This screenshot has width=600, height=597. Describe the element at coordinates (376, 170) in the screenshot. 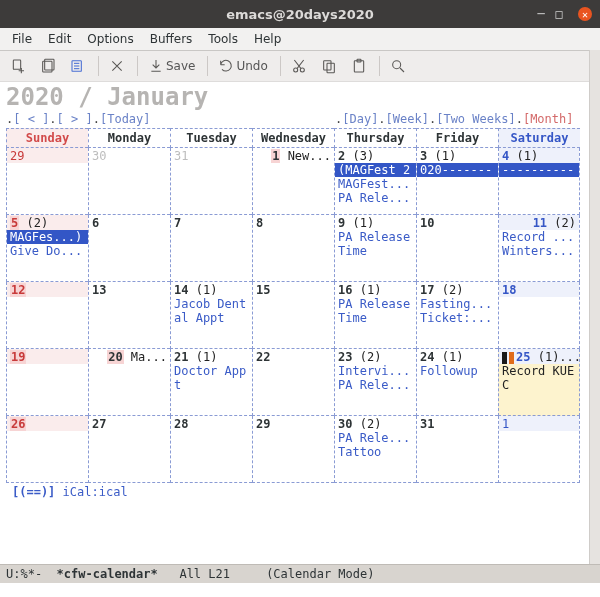

I see `event: (MAGFest 2` at that location.